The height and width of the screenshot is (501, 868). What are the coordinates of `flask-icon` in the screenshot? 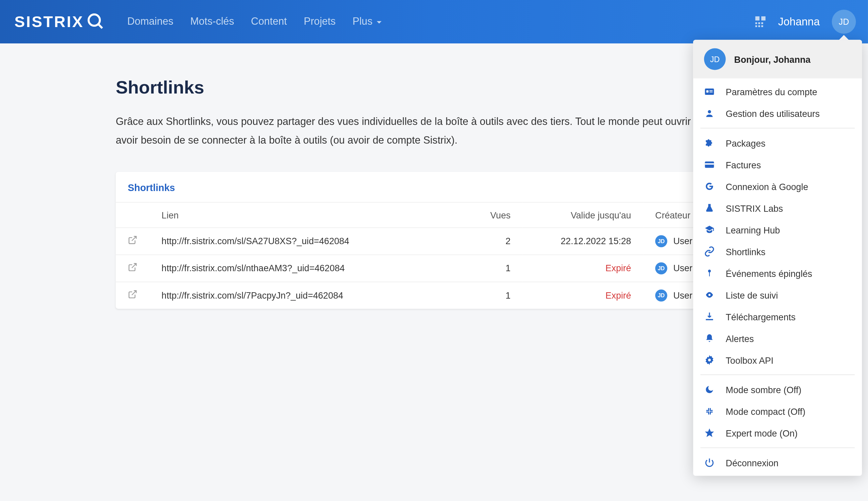 It's located at (709, 208).